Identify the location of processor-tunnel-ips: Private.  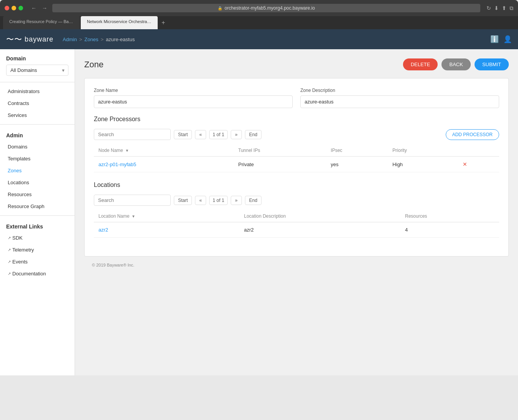
(280, 165).